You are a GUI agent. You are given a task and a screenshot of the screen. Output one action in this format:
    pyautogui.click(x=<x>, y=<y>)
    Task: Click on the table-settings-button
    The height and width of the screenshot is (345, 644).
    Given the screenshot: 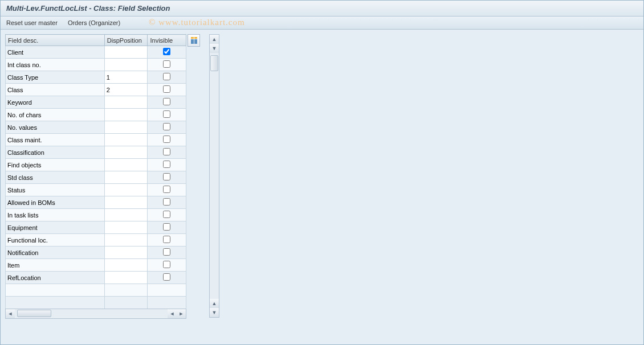 What is the action you would take?
    pyautogui.click(x=194, y=40)
    